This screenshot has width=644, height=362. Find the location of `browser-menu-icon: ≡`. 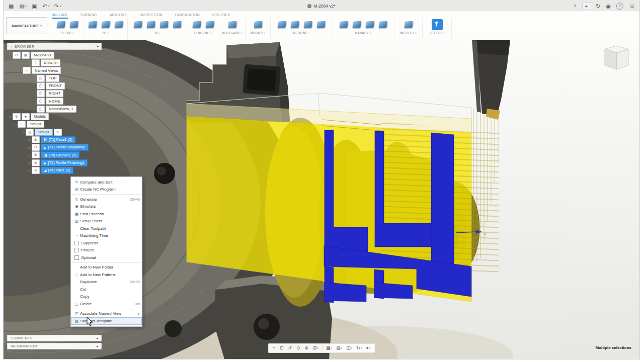

browser-menu-icon: ≡ is located at coordinates (11, 46).